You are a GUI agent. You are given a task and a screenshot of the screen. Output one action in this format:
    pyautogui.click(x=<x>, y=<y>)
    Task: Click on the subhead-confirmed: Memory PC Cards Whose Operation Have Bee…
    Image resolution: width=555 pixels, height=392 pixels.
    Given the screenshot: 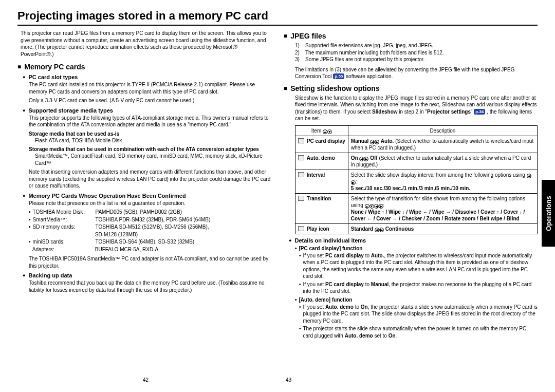 What is the action you would take?
    pyautogui.click(x=147, y=196)
    